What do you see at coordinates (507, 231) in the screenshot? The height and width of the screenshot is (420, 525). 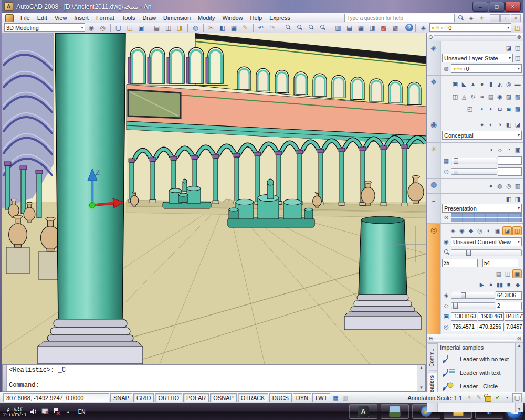 I see `parallel-projection-icon: ◪` at bounding box center [507, 231].